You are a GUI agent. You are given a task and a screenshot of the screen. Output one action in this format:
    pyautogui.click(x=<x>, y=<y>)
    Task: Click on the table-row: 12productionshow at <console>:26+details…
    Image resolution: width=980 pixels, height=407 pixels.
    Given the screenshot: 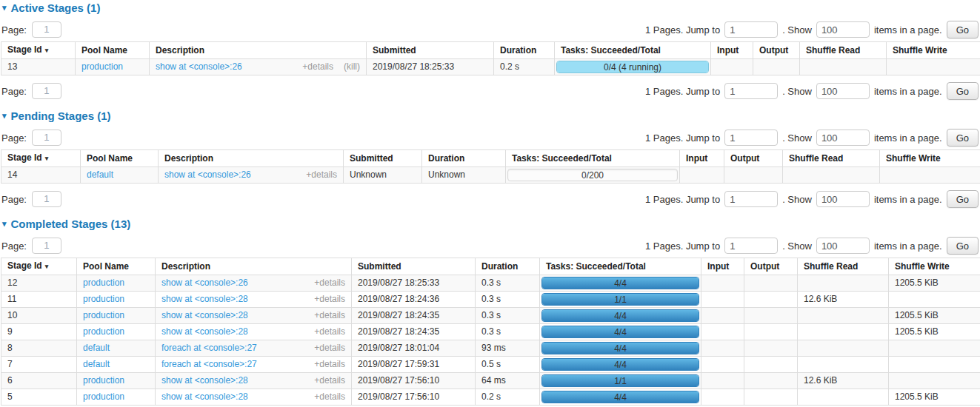 What is the action you would take?
    pyautogui.click(x=490, y=283)
    